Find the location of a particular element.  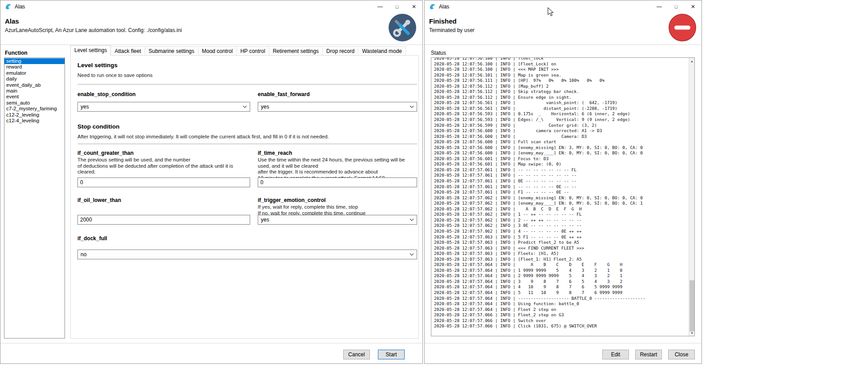

tab: Retirement settings is located at coordinates (296, 51).